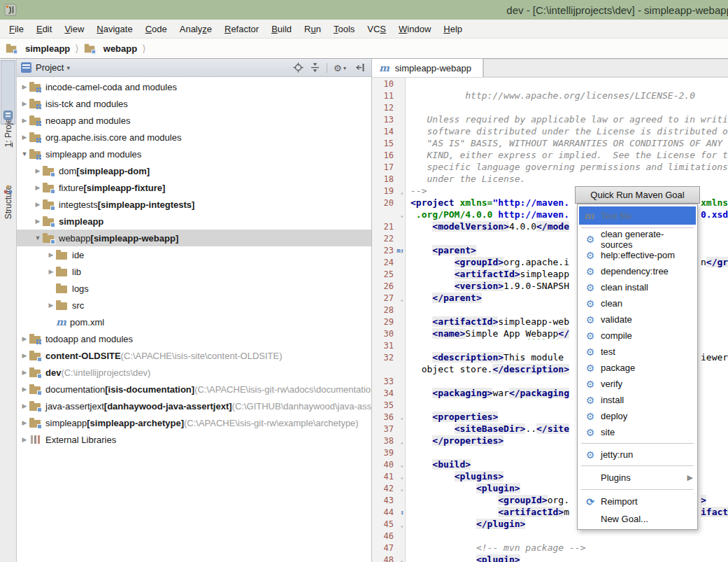  Describe the element at coordinates (638, 519) in the screenshot. I see `popup-item-new-goal-: New Goal...` at that location.